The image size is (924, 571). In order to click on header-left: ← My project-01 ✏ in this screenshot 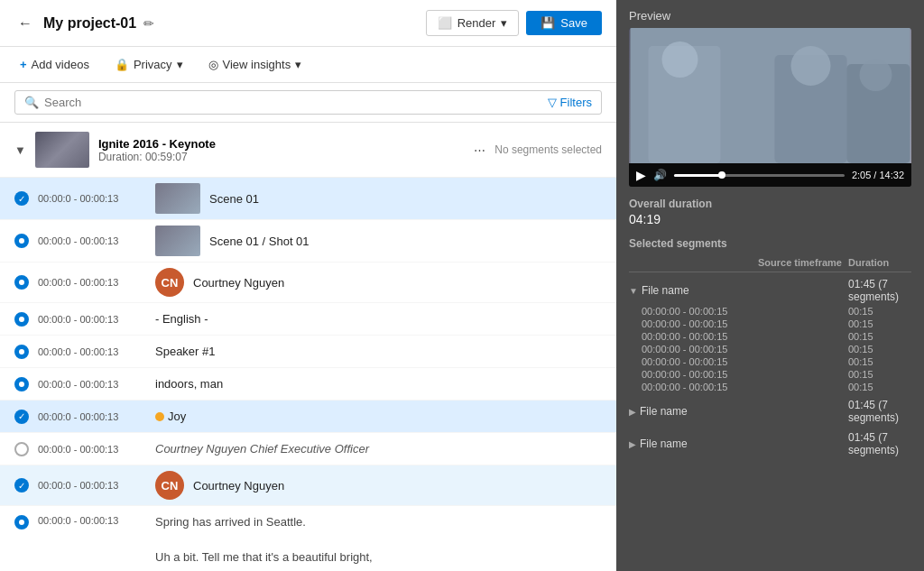, I will do `click(85, 23)`.